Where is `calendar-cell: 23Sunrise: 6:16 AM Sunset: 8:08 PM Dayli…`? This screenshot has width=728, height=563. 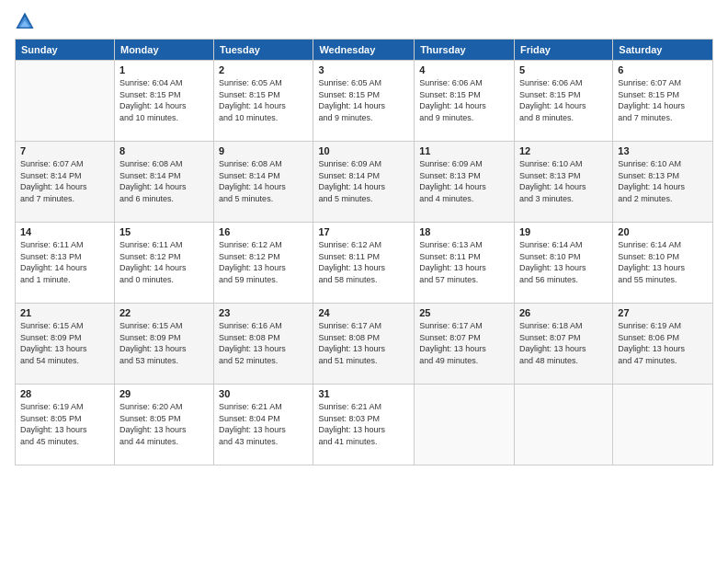
calendar-cell: 23Sunrise: 6:16 AM Sunset: 8:08 PM Dayli… is located at coordinates (264, 344).